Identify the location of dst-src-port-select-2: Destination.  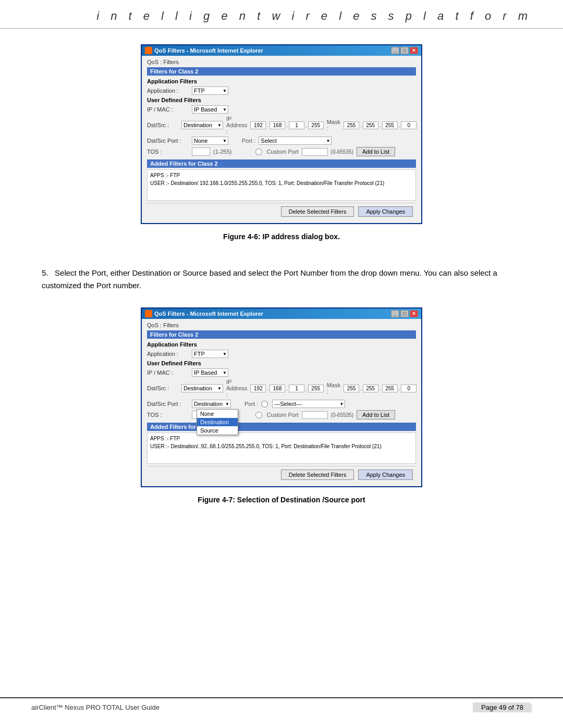
(212, 404).